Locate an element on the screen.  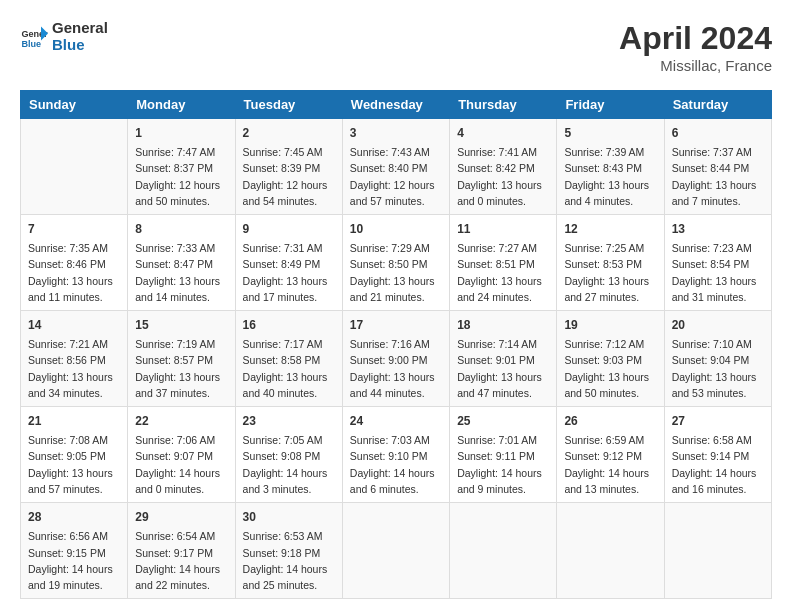
calendar-week-row: 21Sunrise: 7:08 AM Sunset: 9:05 PM Dayli… is located at coordinates (396, 455).